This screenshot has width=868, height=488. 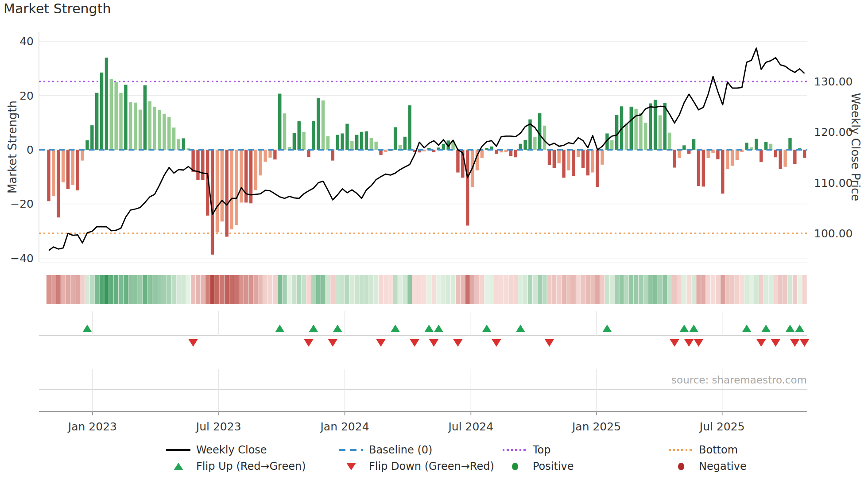 I want to click on flip-up-triangle-icon, so click(x=178, y=467).